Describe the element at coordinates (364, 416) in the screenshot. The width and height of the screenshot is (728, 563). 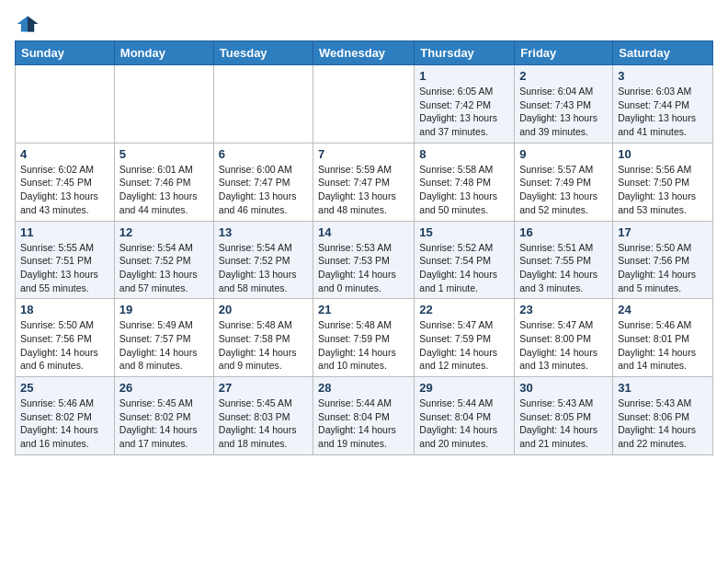
I see `day-cell: 28Sunrise: 5:44 AM Sunset: 8:04 PM Dayli…` at that location.